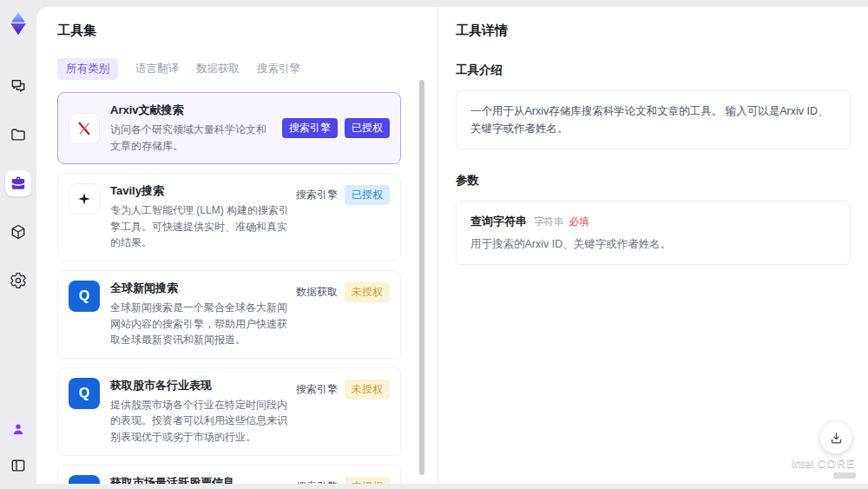  Describe the element at coordinates (279, 69) in the screenshot. I see `tab-search-engine: 搜索引擎` at that location.